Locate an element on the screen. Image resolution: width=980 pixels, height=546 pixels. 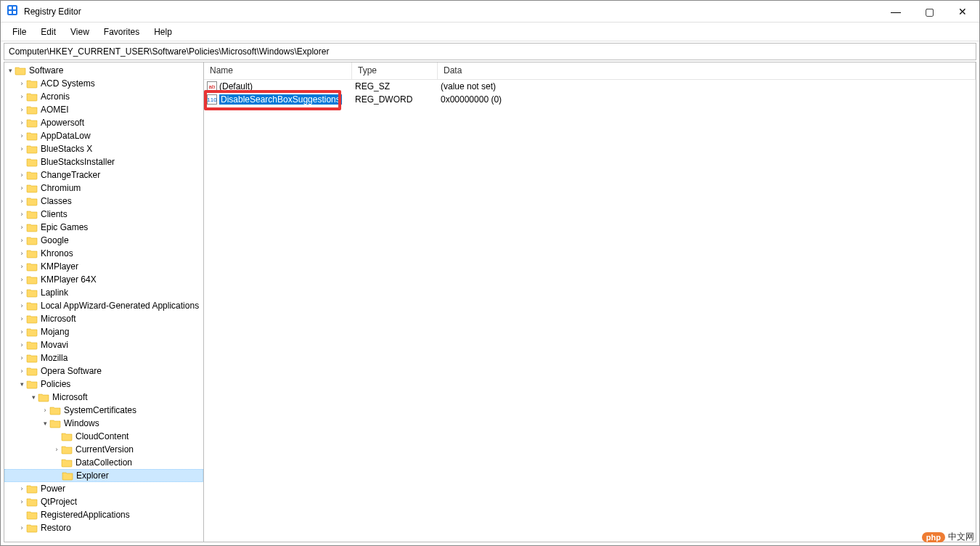
tree-item: ›Microsoft is located at coordinates (104, 319).